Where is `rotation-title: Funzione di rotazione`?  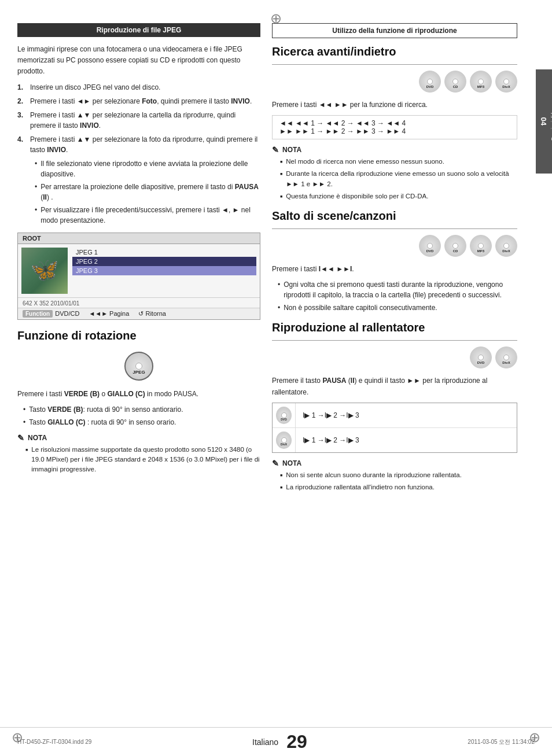 rotation-title: Funzione di rotazione is located at coordinates (139, 335).